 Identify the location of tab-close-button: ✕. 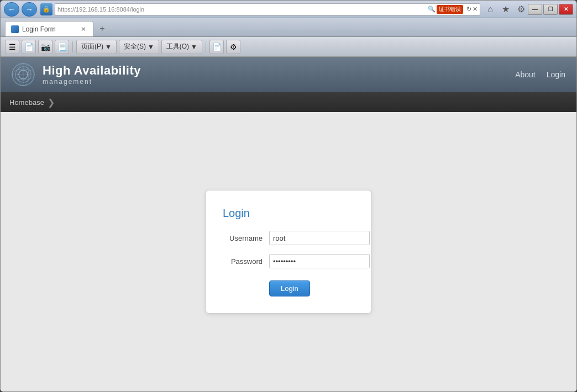
(83, 29).